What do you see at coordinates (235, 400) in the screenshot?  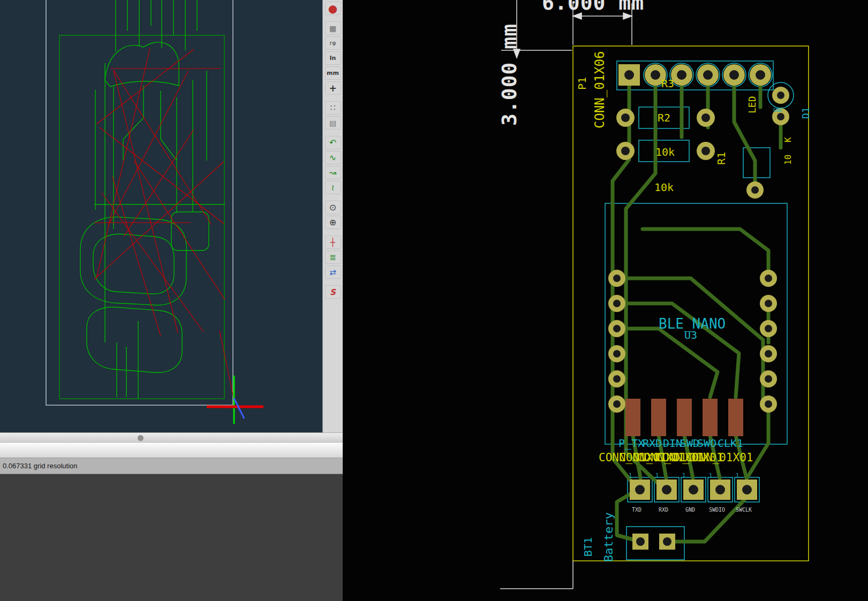 I see `origin-crosshair-icon` at bounding box center [235, 400].